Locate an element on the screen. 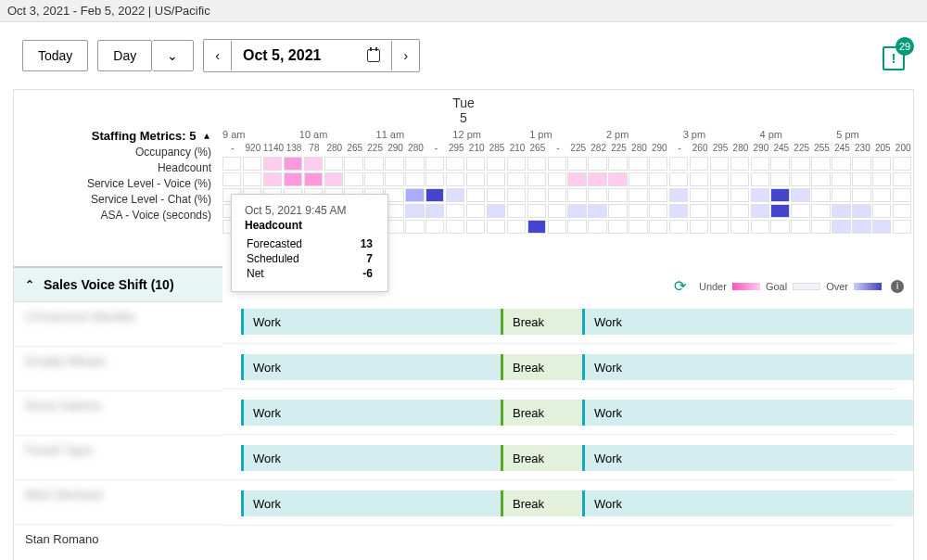 Image resolution: width=927 pixels, height=560 pixels. alert-count: 29 is located at coordinates (905, 46).